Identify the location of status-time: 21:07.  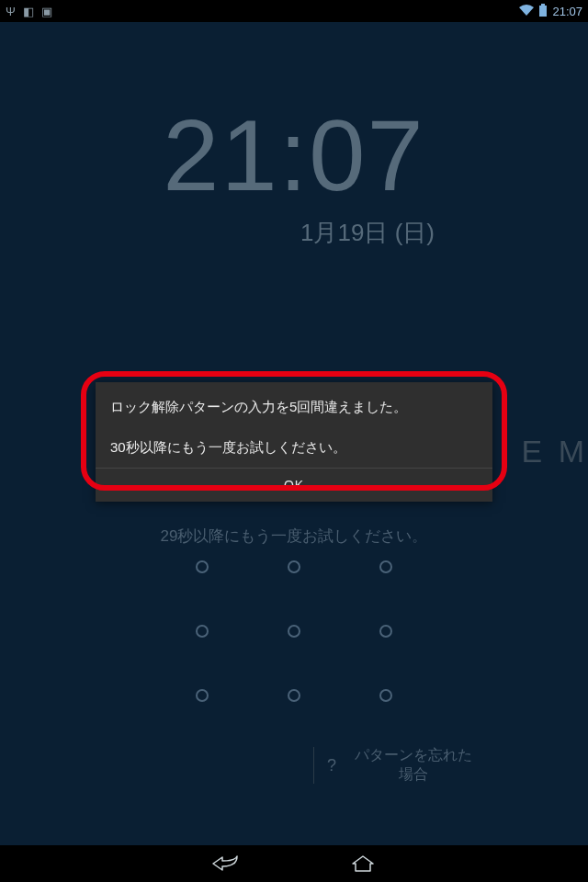
(568, 11).